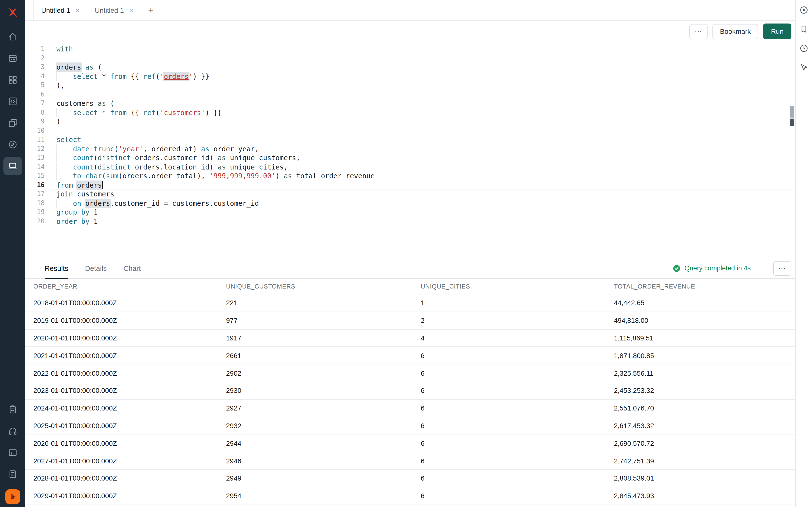 The width and height of the screenshot is (812, 507). What do you see at coordinates (130, 426) in the screenshot?
I see `table-cell: 2025-01-01T00:00:00.000Z` at bounding box center [130, 426].